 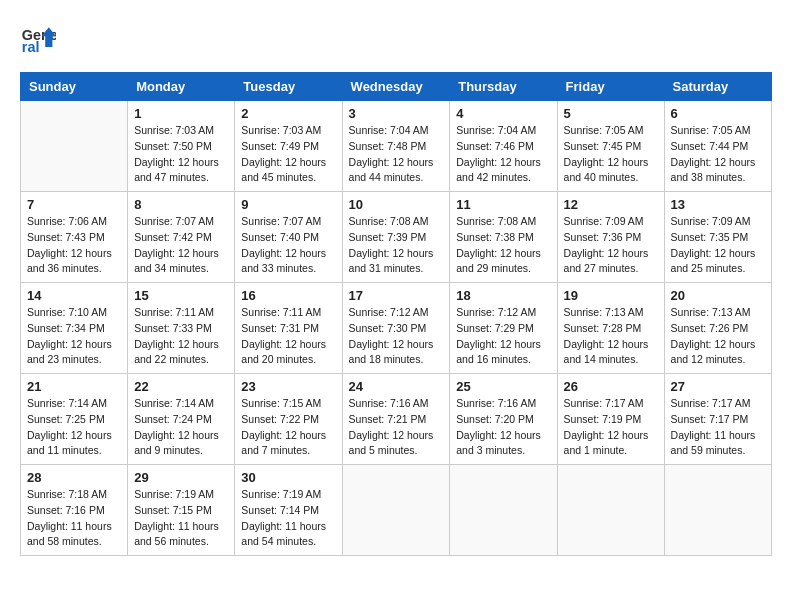 What do you see at coordinates (181, 478) in the screenshot?
I see `day-number: 29` at bounding box center [181, 478].